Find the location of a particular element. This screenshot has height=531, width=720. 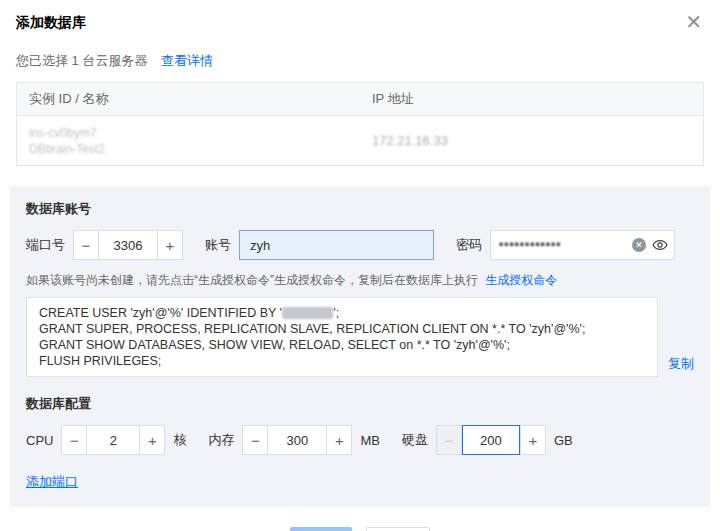

account-section-title: 数据库账号 is located at coordinates (360, 209).